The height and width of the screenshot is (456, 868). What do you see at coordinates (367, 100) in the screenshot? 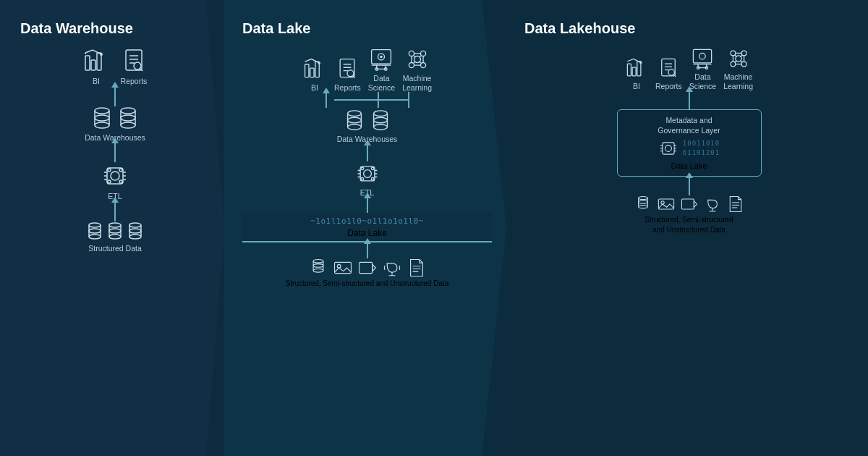
I see `lake-connectors` at bounding box center [367, 100].